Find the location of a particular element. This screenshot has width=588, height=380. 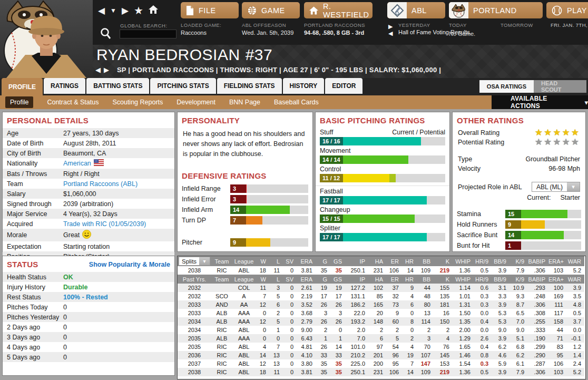

tab-history: HISTORY is located at coordinates (303, 86).